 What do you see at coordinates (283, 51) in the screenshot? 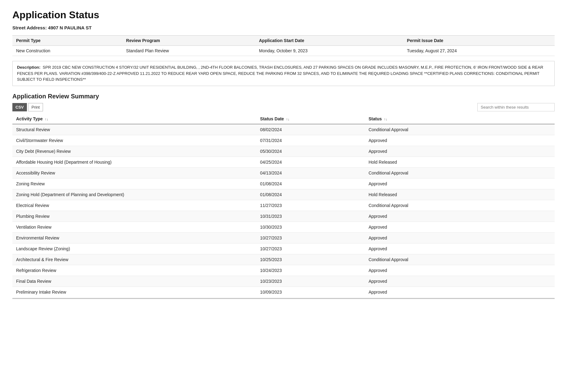
I see `permit-row: New Construction Standard Plan Review Mo…` at bounding box center [283, 51].